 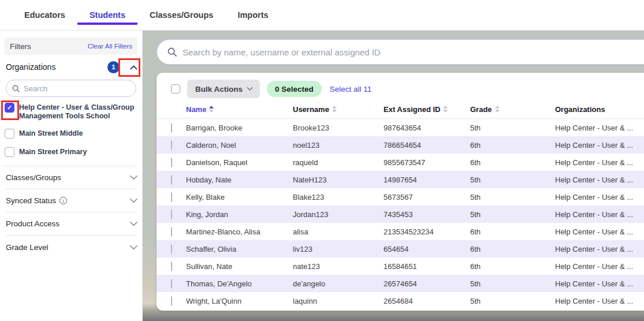 What do you see at coordinates (412, 110) in the screenshot?
I see `column-header-label: Ext Assigned ID` at bounding box center [412, 110].